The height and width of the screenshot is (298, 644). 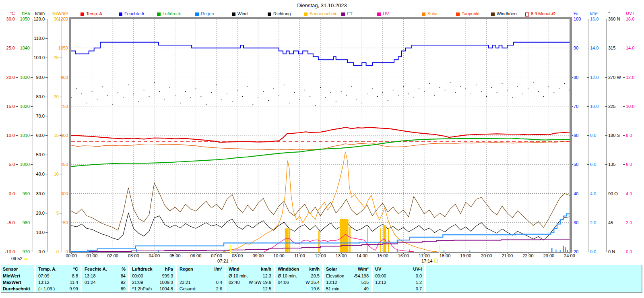 I want to click on series-sonnenschein, so click(x=319, y=241).